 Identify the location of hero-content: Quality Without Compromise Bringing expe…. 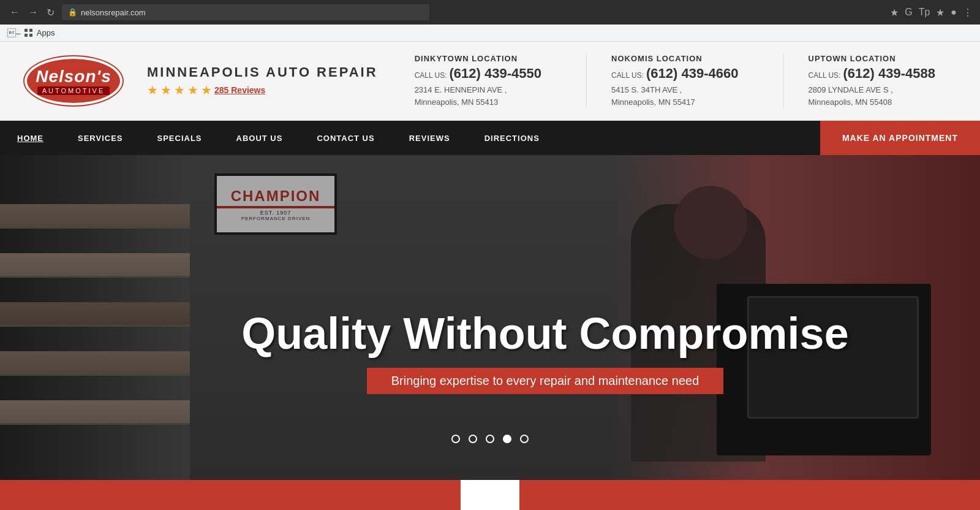
(545, 352).